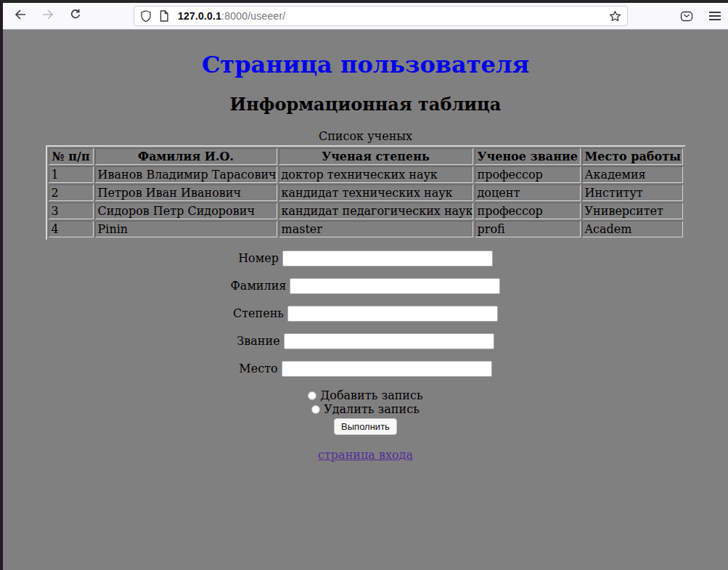 This screenshot has height=570, width=728. Describe the element at coordinates (186, 229) in the screenshot. I see `cell-surname: Pinin` at that location.